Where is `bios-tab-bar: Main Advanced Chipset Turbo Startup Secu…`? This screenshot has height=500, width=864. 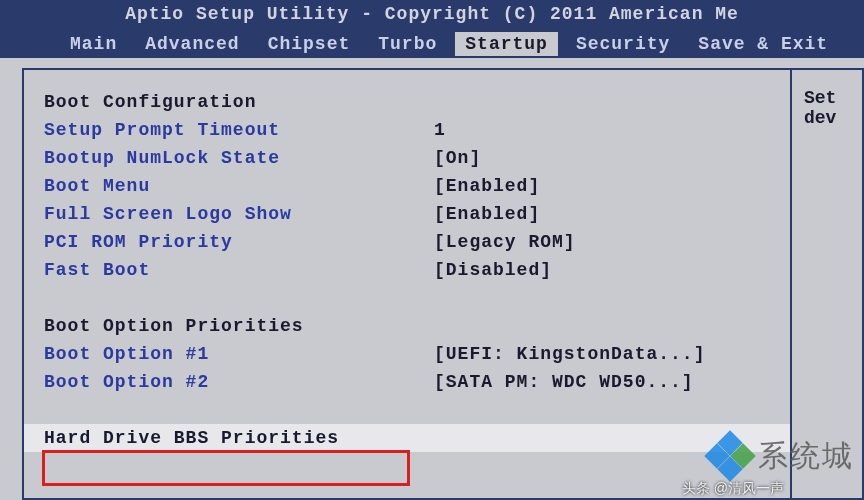 bios-tab-bar: Main Advanced Chipset Turbo Startup Secu… is located at coordinates (432, 44).